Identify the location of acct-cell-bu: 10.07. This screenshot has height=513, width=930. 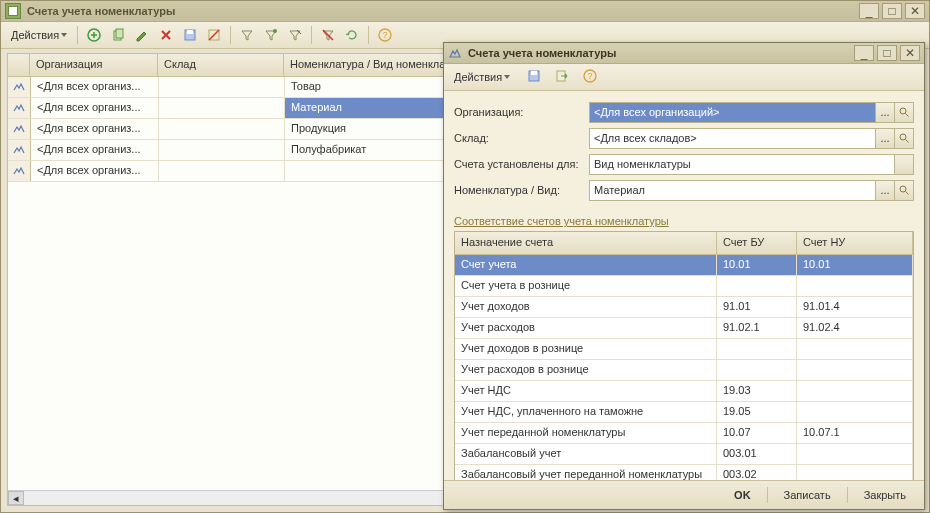
(757, 433).